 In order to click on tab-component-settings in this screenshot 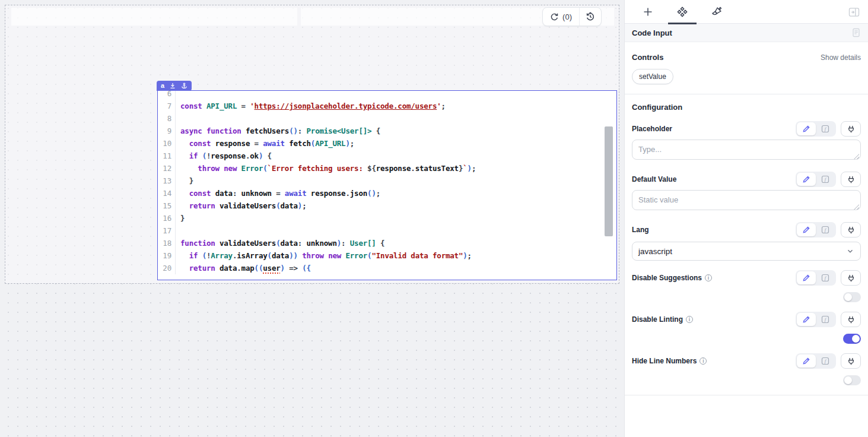, I will do `click(682, 12)`.